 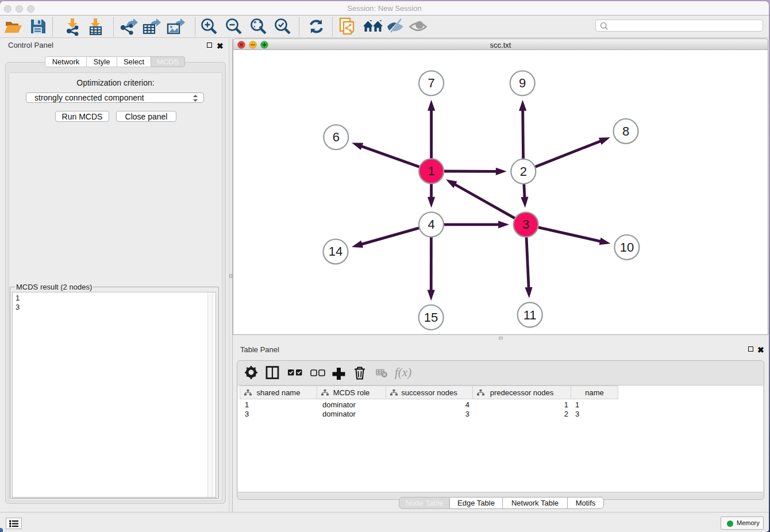 What do you see at coordinates (523, 171) in the screenshot?
I see `svg-text: 2` at bounding box center [523, 171].